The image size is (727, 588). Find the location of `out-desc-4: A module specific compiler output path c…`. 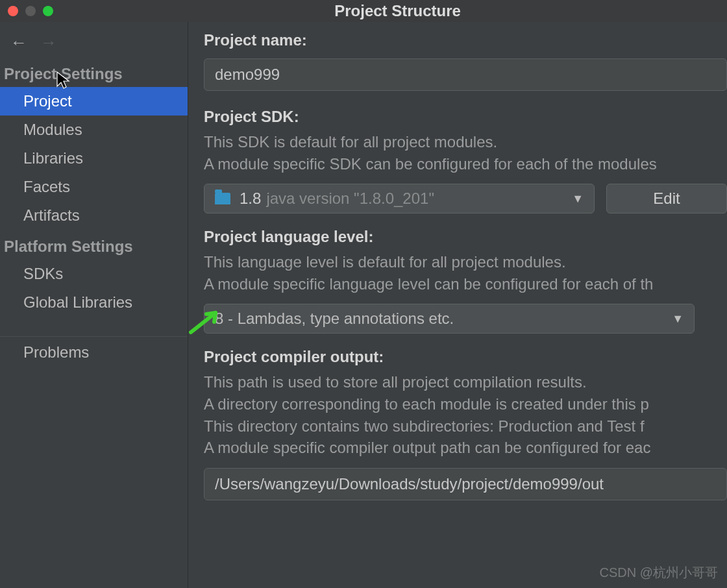

out-desc-4: A module specific compiler output path c… is located at coordinates (465, 448).